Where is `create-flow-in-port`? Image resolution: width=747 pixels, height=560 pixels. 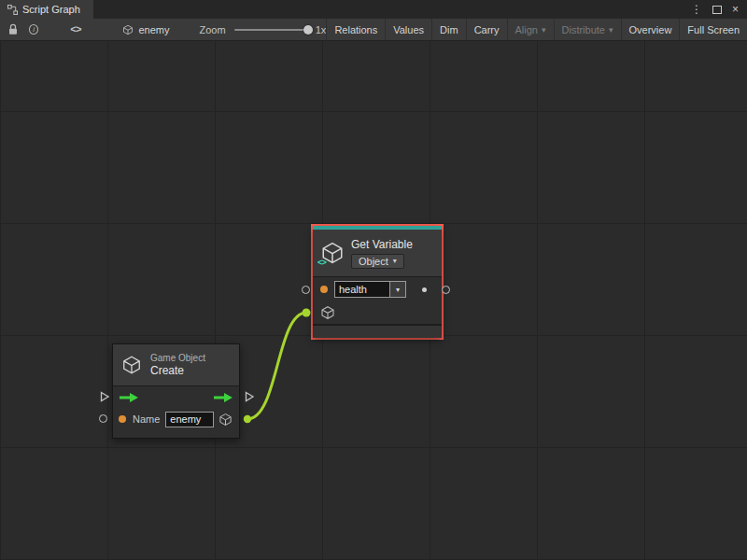 create-flow-in-port is located at coordinates (105, 397).